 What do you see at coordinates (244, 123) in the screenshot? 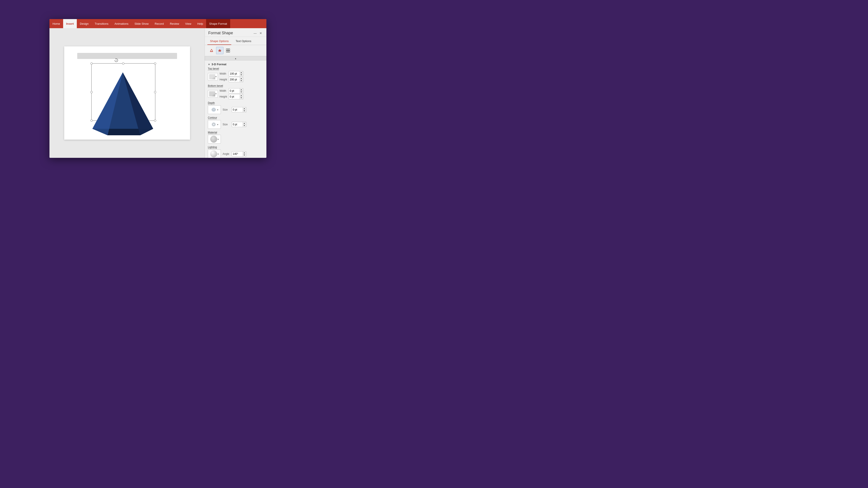
I see `contour-size-up: ▲` at bounding box center [244, 123].